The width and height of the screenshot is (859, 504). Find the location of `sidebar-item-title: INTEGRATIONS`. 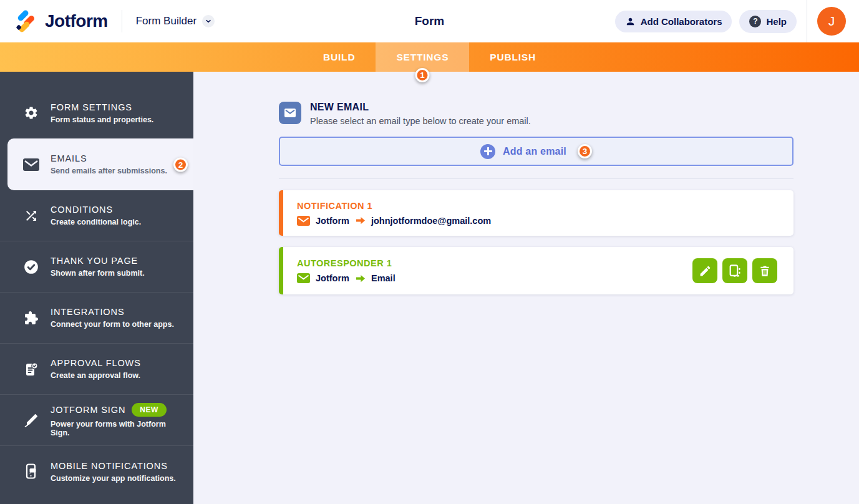

sidebar-item-title: INTEGRATIONS is located at coordinates (87, 312).